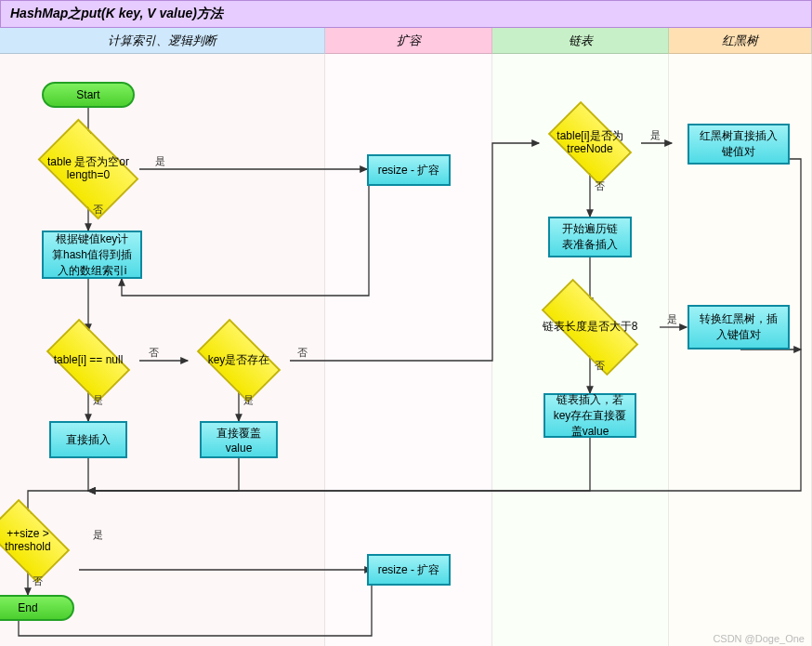  What do you see at coordinates (409, 570) in the screenshot?
I see `process-resize-2: resize - 扩容` at bounding box center [409, 570].